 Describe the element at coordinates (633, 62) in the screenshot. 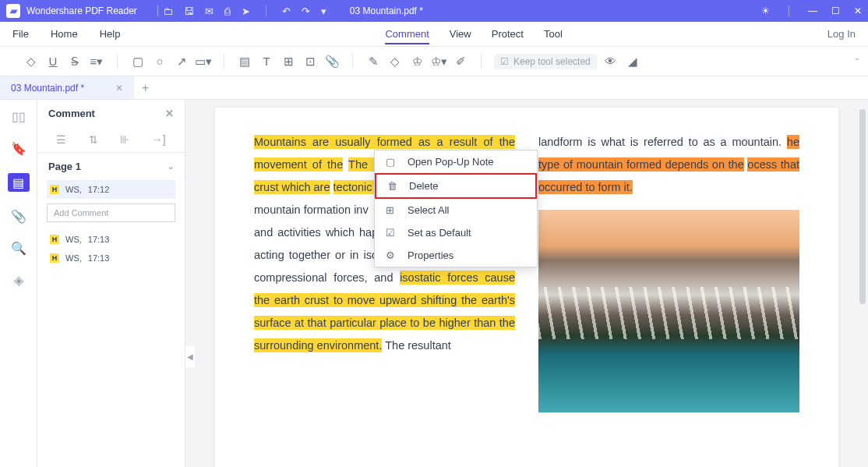

I see `erase-all-icon: ◢` at that location.